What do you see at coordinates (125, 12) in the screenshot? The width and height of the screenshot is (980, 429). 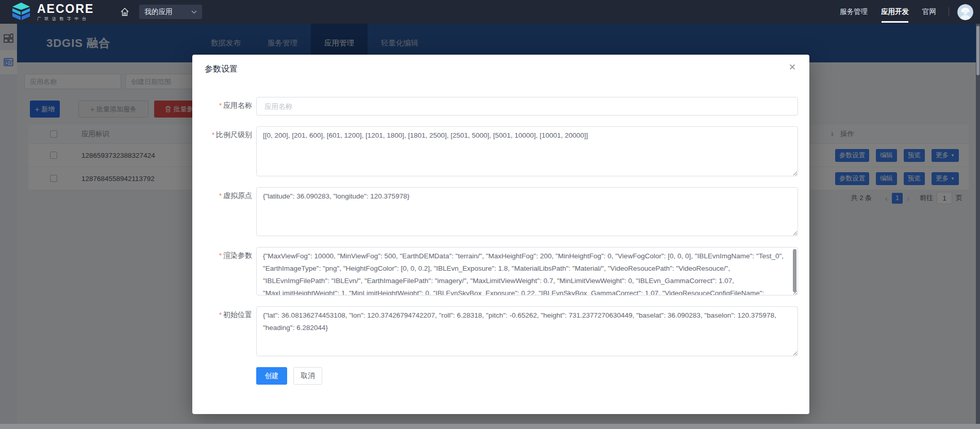 I see `home-button` at bounding box center [125, 12].